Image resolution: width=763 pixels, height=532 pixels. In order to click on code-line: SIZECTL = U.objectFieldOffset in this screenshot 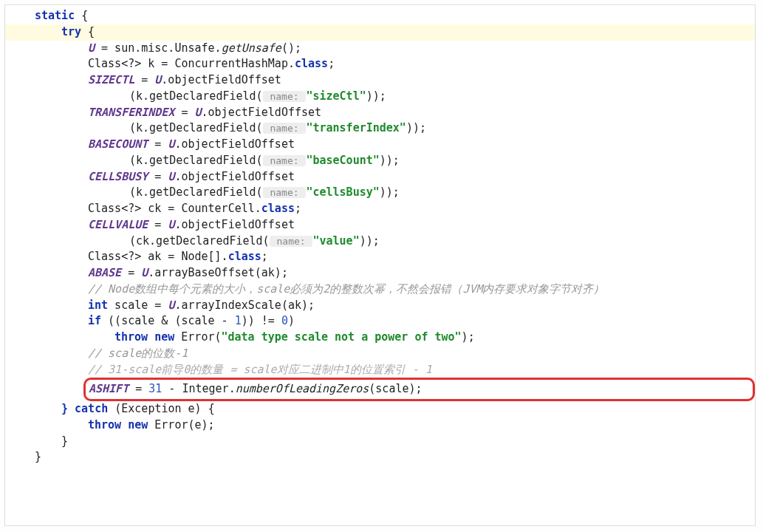, I will do `click(380, 81)`.